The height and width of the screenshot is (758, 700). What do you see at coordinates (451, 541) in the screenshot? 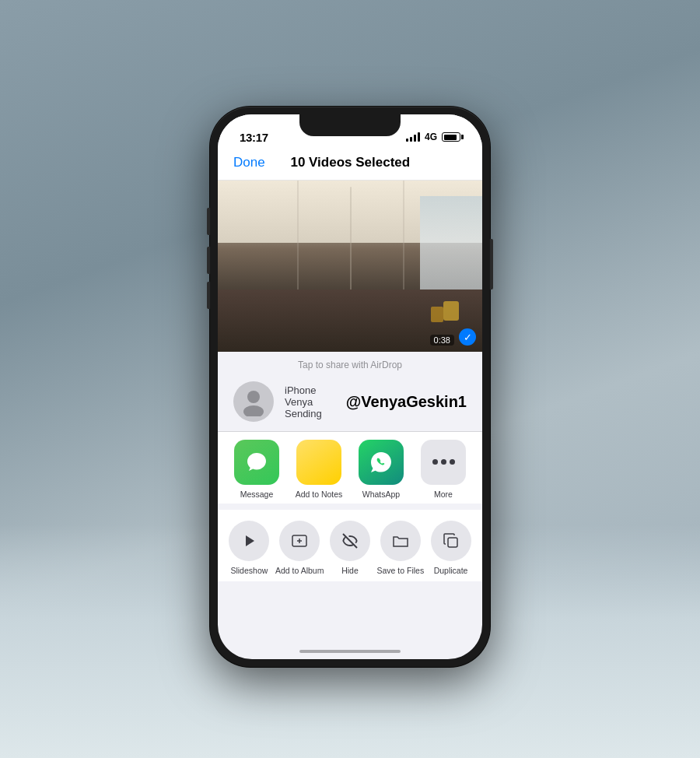
I see `duplicate-svg-icon` at bounding box center [451, 541].